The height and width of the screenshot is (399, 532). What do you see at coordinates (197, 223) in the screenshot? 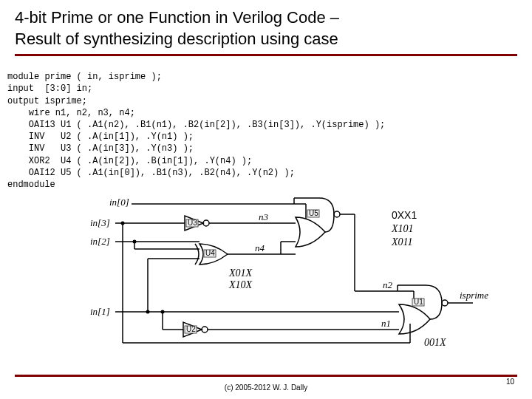
I see `gate-u3: U3` at bounding box center [197, 223].